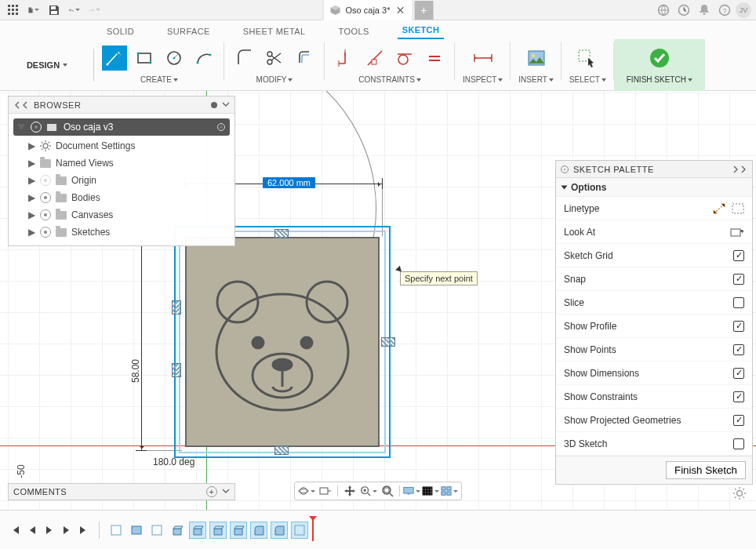 The height and width of the screenshot is (549, 756). Describe the element at coordinates (282, 342) in the screenshot. I see `sketch-body` at that location.